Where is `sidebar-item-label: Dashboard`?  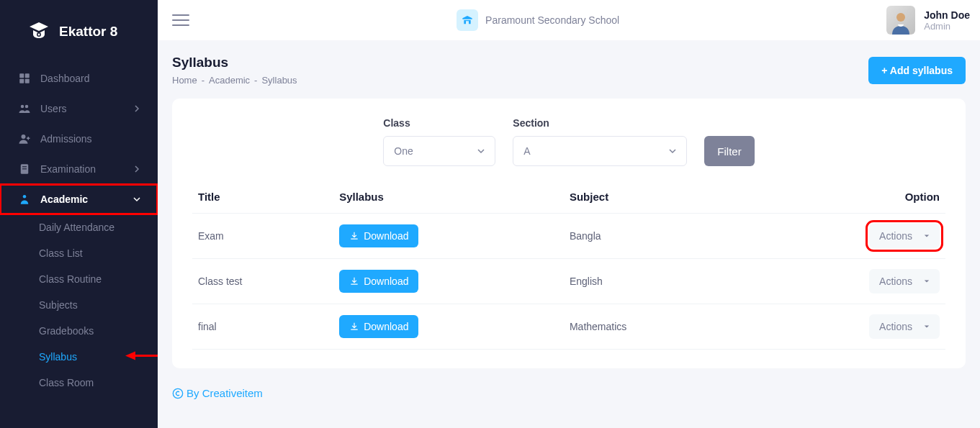 sidebar-item-label: Dashboard is located at coordinates (65, 78).